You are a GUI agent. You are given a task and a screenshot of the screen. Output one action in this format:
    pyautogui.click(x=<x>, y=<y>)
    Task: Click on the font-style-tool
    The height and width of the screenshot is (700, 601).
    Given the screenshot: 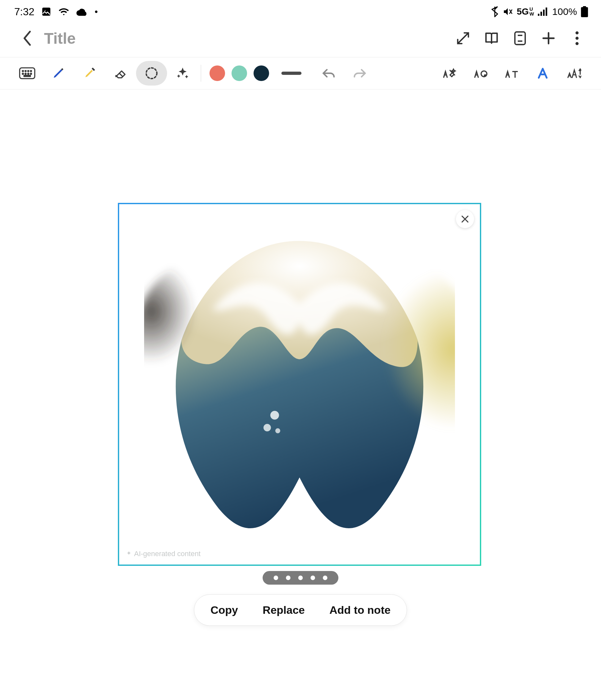 What is the action you would take?
    pyautogui.click(x=543, y=73)
    